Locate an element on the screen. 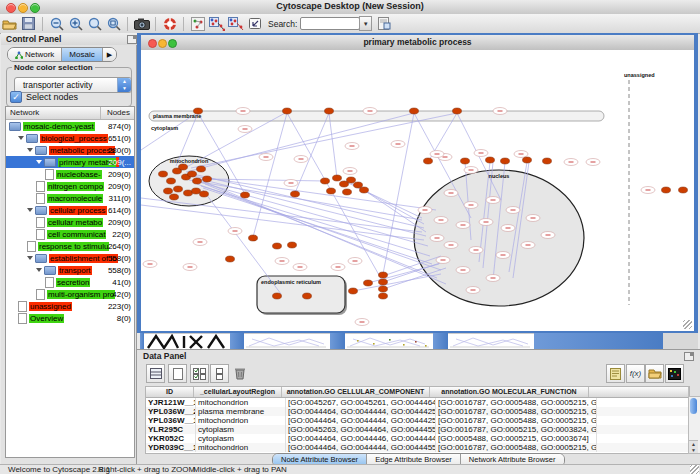 The width and height of the screenshot is (700, 474). table-row: YDR039C__1mitochondrion[GO:0044464, GO:0… is located at coordinates (418, 448).